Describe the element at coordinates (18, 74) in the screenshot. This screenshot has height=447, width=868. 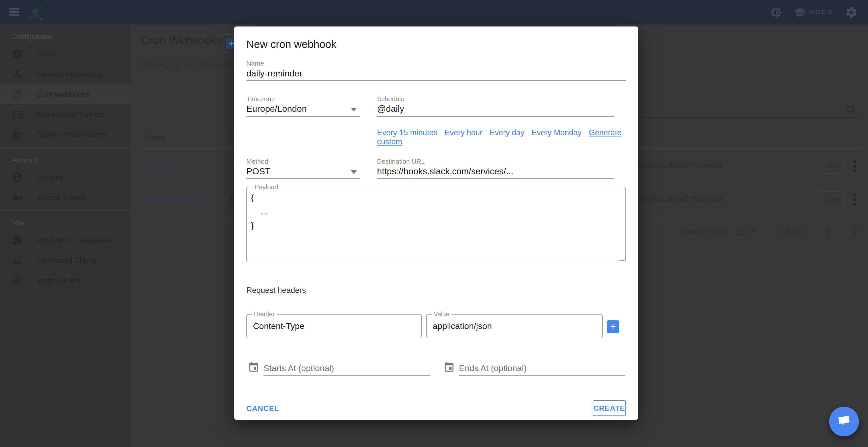
I see `hub-icon` at that location.